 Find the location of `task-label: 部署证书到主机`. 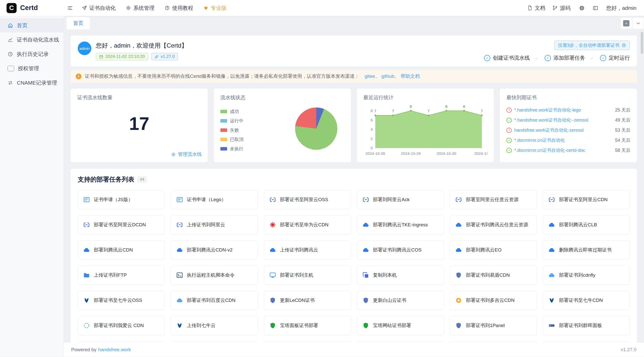

task-label: 部署证书到主机 is located at coordinates (297, 275).